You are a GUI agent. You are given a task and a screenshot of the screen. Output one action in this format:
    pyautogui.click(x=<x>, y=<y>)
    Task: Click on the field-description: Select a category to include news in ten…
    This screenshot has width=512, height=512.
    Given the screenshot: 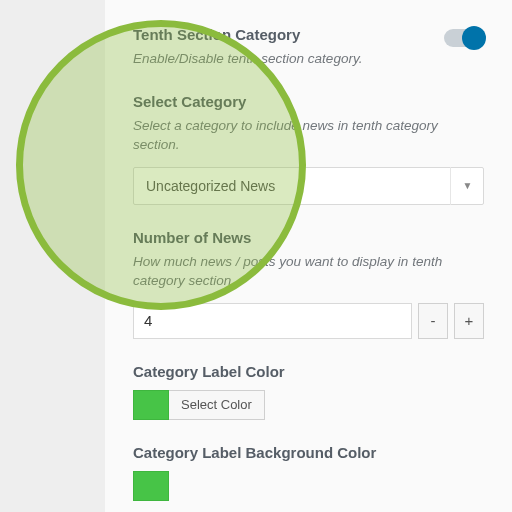 What is the action you would take?
    pyautogui.click(x=308, y=136)
    